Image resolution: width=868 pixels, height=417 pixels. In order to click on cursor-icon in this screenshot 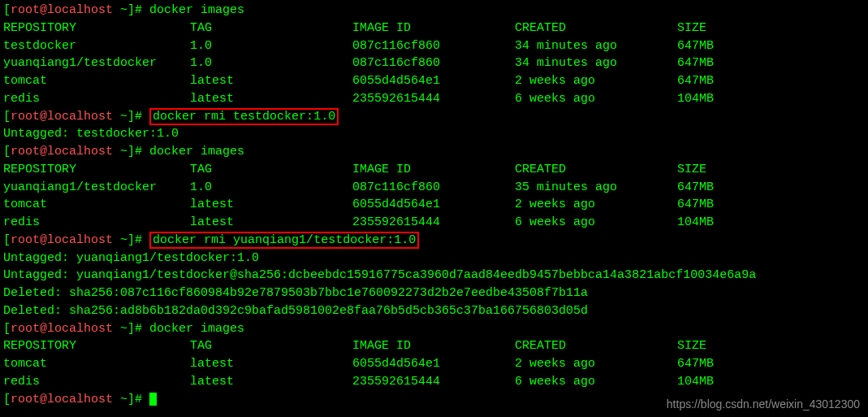, I will do `click(153, 399)`.